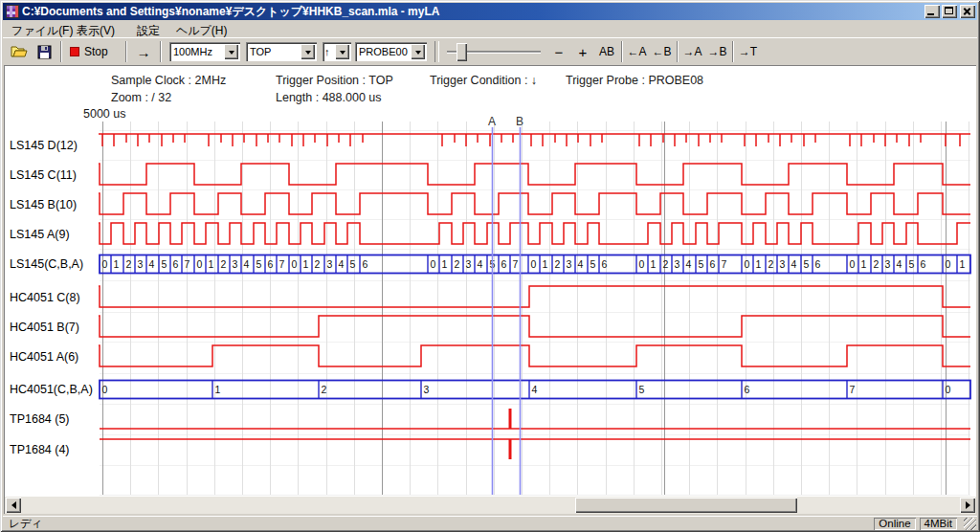 The width and height of the screenshot is (980, 532). What do you see at coordinates (19, 52) in the screenshot?
I see `open-folder-icon` at bounding box center [19, 52].